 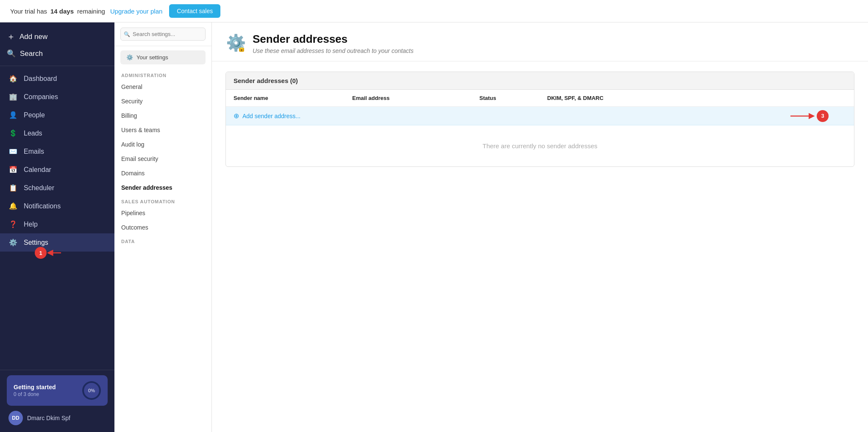 I want to click on content-header-text: Sender addresses Use these email address…, so click(x=333, y=43).